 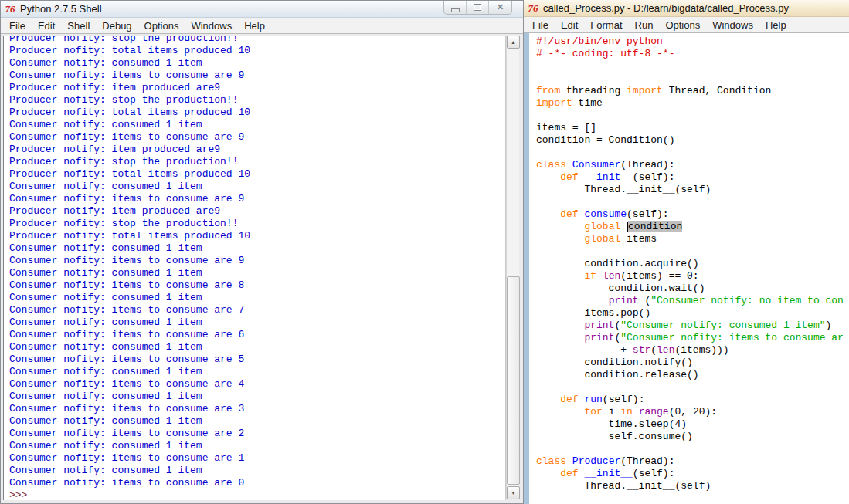 What do you see at coordinates (513, 42) in the screenshot?
I see `scroll-up-icon: ▲` at bounding box center [513, 42].